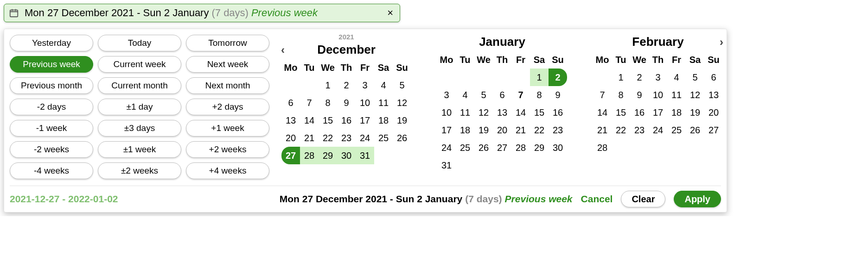  What do you see at coordinates (597, 199) in the screenshot?
I see `cancel-button: Cancel` at bounding box center [597, 199].